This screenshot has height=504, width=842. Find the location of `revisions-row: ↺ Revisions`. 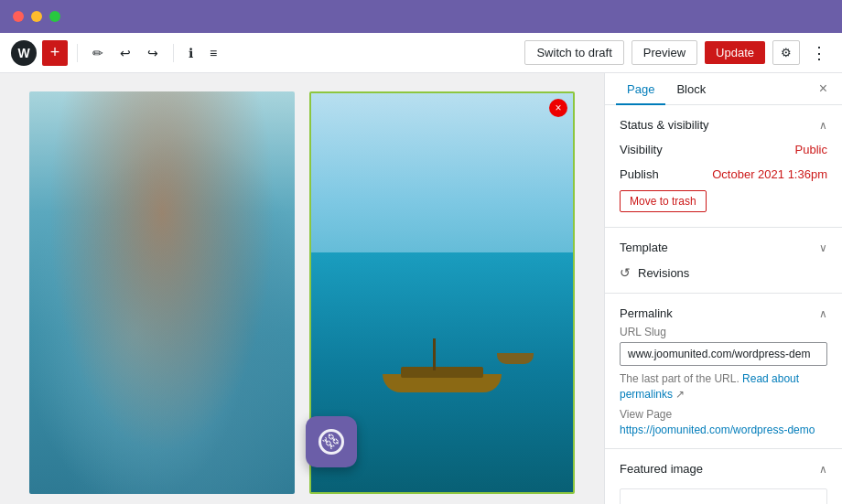

revisions-row: ↺ Revisions is located at coordinates (723, 273).